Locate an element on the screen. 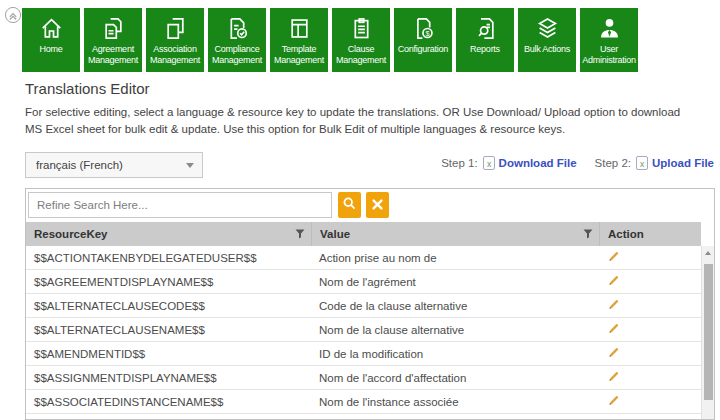 The width and height of the screenshot is (720, 420). resource-key-cell: $$ALTERNATECLAUSECODE$$ is located at coordinates (168, 306).